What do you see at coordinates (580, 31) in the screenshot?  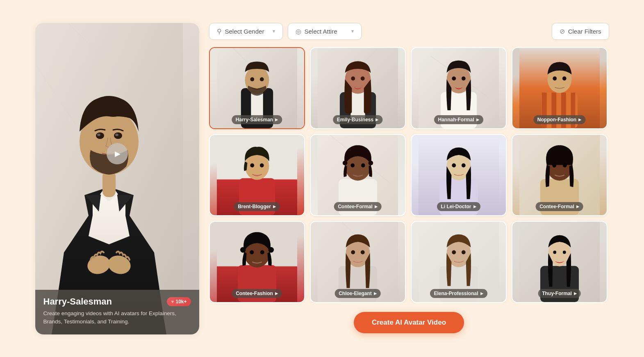 I see `clear-filters-button: ⊘ Clear Filters` at bounding box center [580, 31].